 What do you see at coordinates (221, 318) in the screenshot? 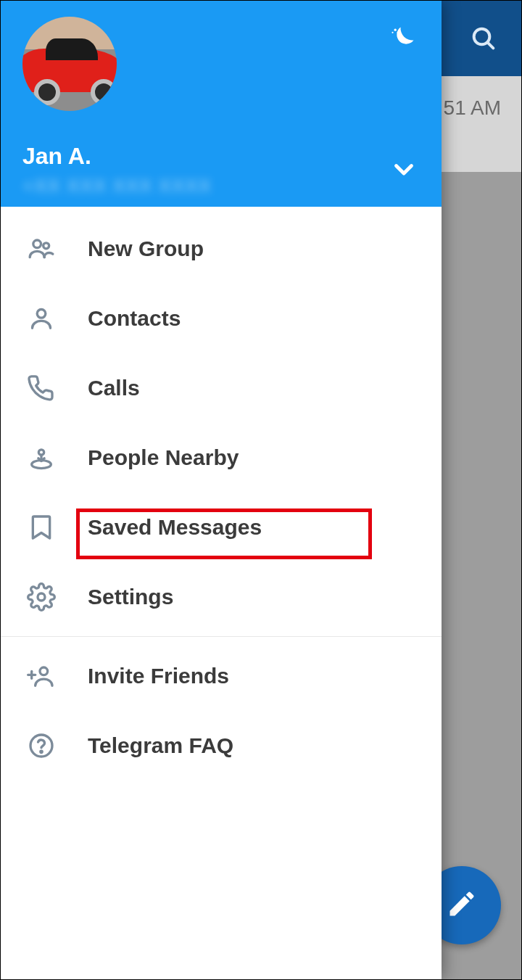
I see `menu-item-contacts: Contacts` at bounding box center [221, 318].